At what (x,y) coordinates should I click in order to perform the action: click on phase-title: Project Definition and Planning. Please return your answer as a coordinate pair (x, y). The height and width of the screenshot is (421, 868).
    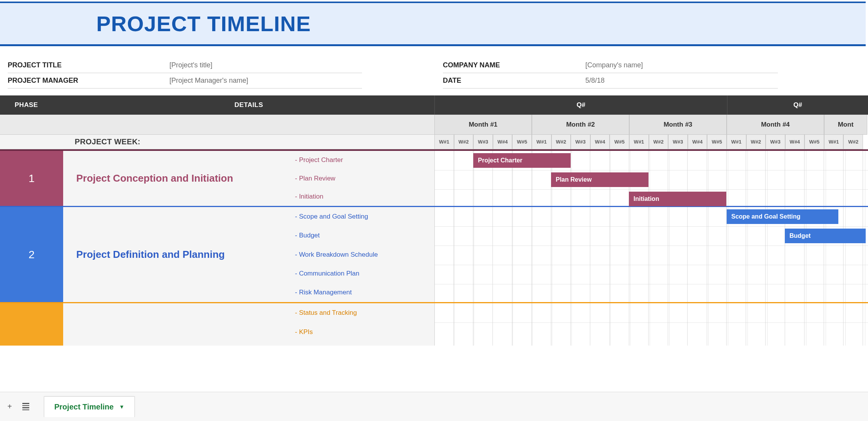
    Looking at the image, I should click on (179, 255).